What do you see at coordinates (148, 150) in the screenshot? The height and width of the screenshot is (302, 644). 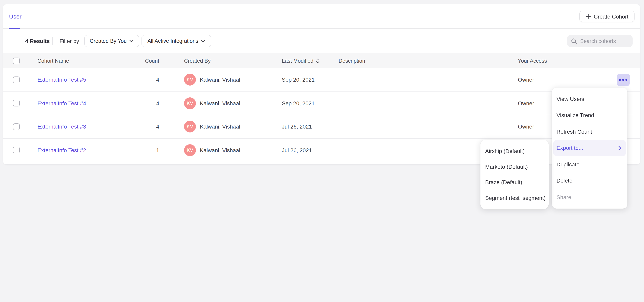 I see `cohort-count: 1` at bounding box center [148, 150].